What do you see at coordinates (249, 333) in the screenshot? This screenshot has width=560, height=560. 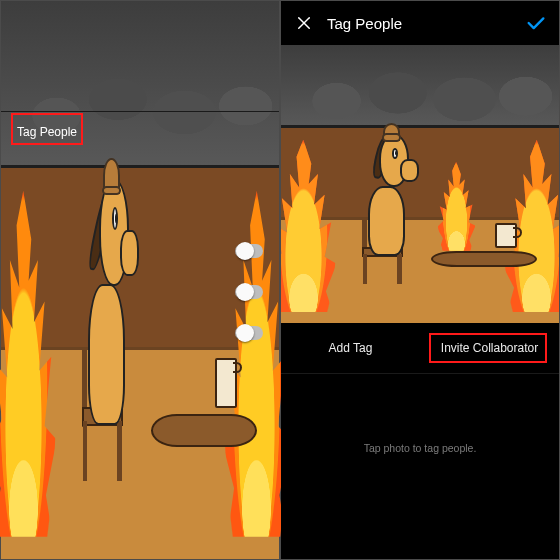 I see `toggle-tumblr` at bounding box center [249, 333].